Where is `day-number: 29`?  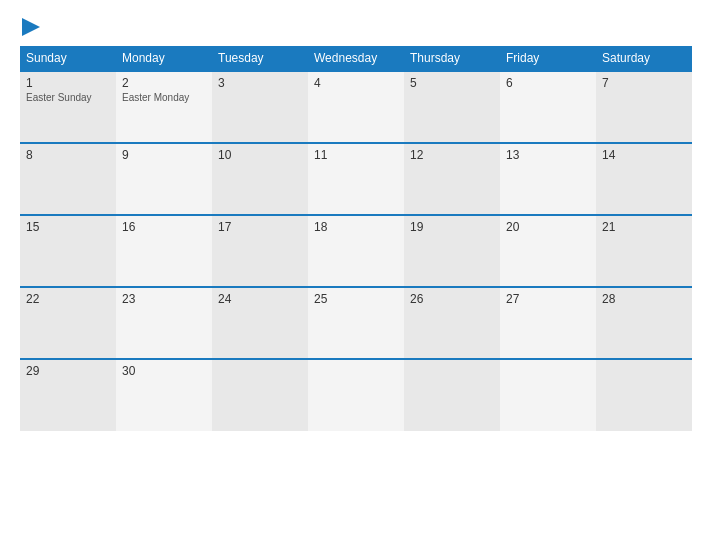 day-number: 29 is located at coordinates (68, 371).